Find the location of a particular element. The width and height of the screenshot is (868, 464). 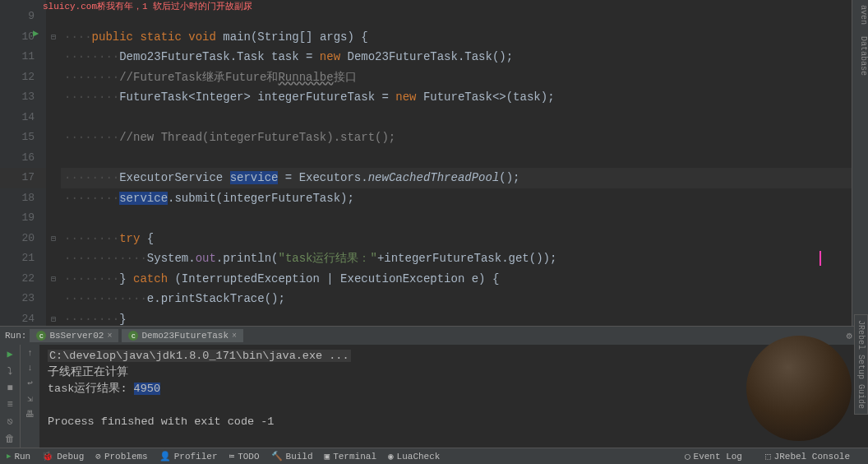

run-toolbar: ▶ ⤵ ■ ≡ ⎋ 🗑 is located at coordinates (10, 397).